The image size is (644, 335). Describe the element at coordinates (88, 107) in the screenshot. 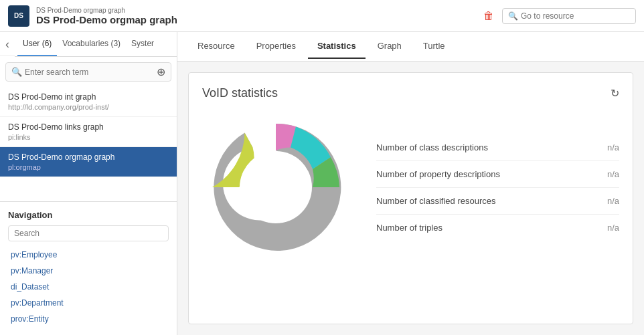

I see `sidebar-item-inst-subtitle: http://ld.company.org/prod-inst/` at that location.